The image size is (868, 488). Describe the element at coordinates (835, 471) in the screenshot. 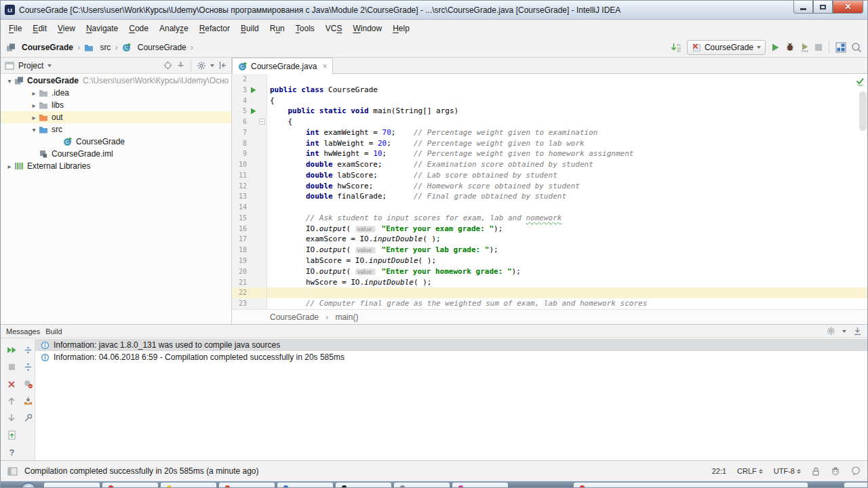

I see `hector-inspections-icon` at that location.